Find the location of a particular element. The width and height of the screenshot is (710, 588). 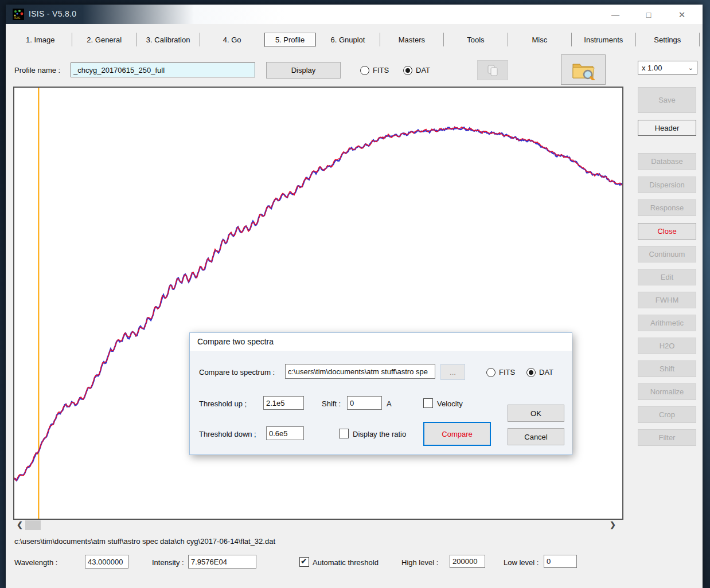

compare-dialog-titlebar: Compare two spectra is located at coordinates (381, 342).